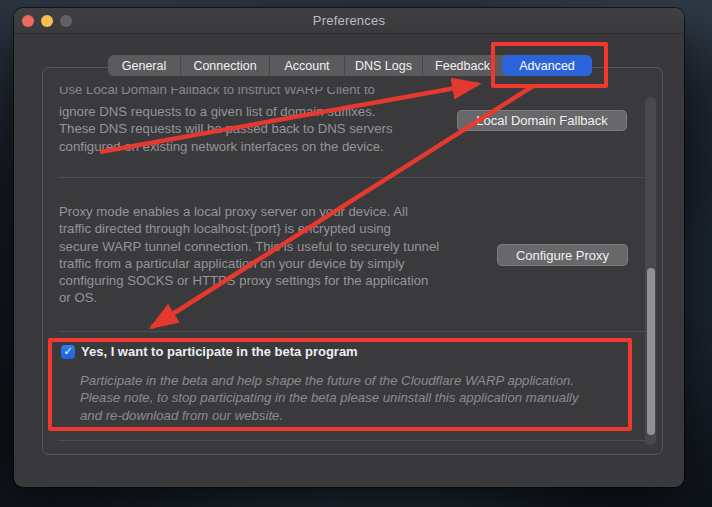 The width and height of the screenshot is (712, 507). Describe the element at coordinates (339, 93) in the screenshot. I see `fallback-text-clipped-line: Use Local Domain Fallback to instruct WA…` at that location.